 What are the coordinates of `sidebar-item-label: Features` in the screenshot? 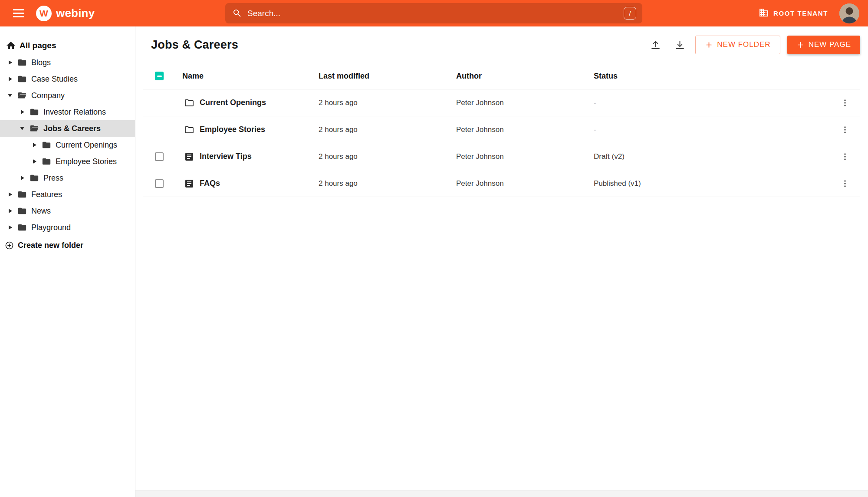 It's located at (47, 194).